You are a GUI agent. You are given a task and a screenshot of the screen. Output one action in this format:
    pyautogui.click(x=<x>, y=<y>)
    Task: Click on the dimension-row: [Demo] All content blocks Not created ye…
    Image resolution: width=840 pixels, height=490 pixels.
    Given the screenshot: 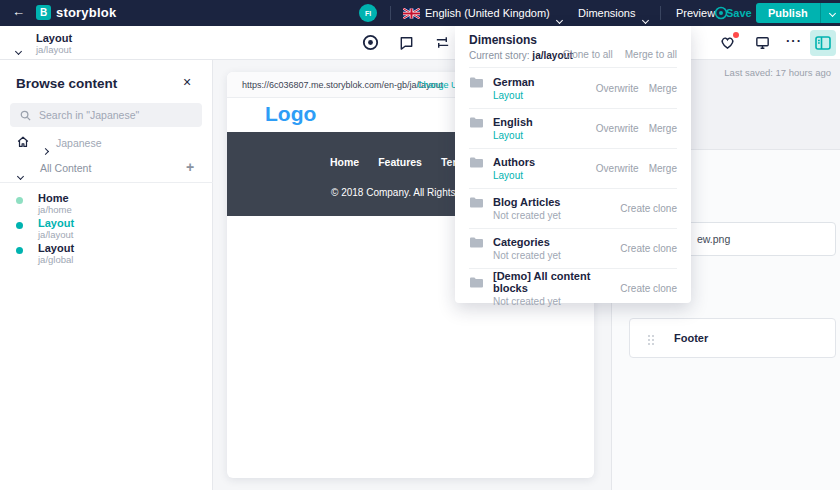 What is the action you would take?
    pyautogui.click(x=573, y=288)
    